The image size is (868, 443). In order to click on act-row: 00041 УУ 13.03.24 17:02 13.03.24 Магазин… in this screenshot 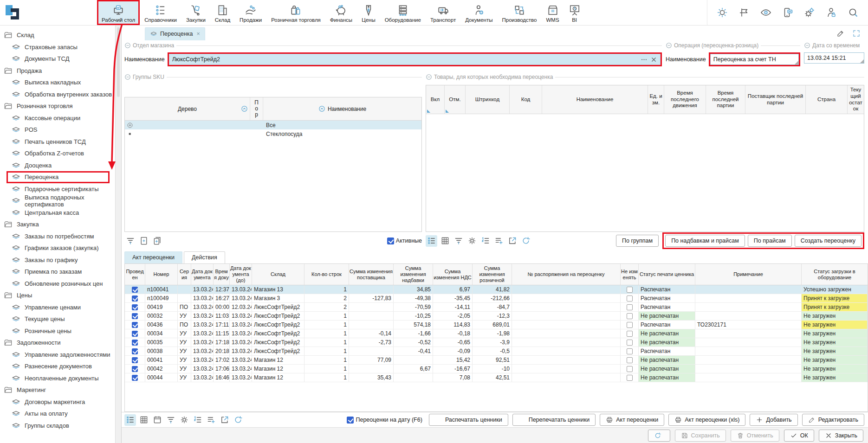, I will do `click(496, 360)`.